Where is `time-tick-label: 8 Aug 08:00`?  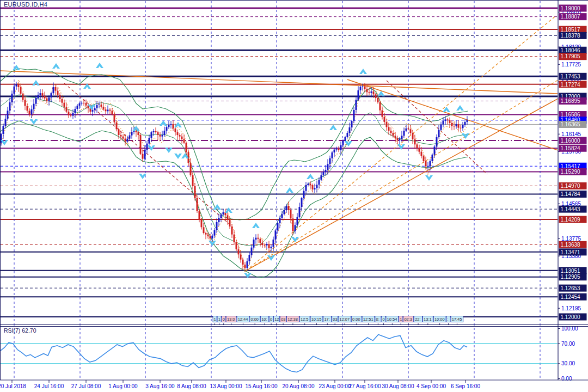 time-tick-label: 8 Aug 08:00 is located at coordinates (192, 387).